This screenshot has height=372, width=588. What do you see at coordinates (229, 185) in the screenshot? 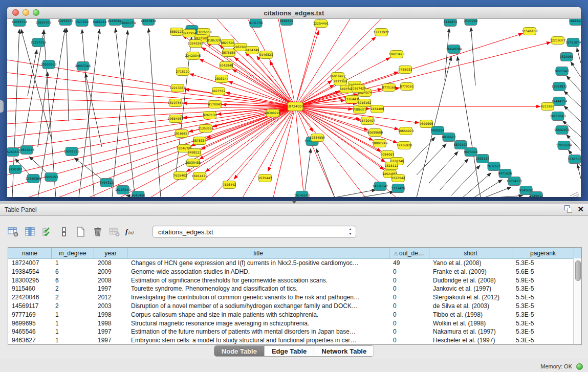
I see `graph-node-reference: 7526442` at bounding box center [229, 185].